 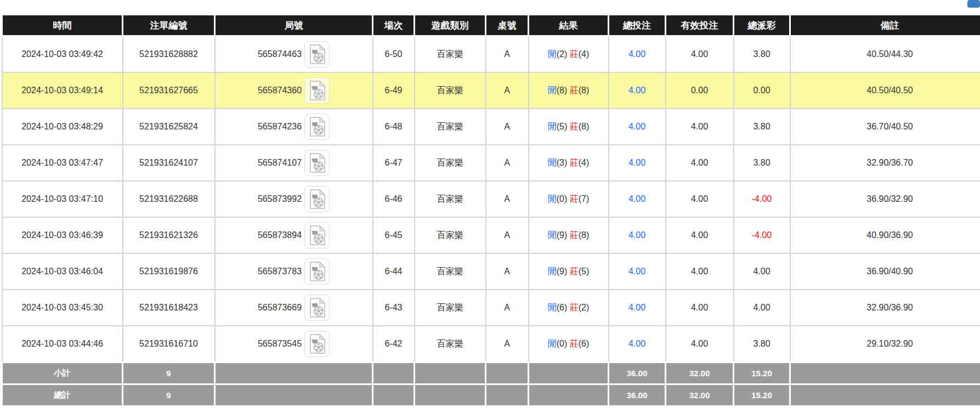 I want to click on summary-row: 小計936.0032.0015.20, so click(x=491, y=374).